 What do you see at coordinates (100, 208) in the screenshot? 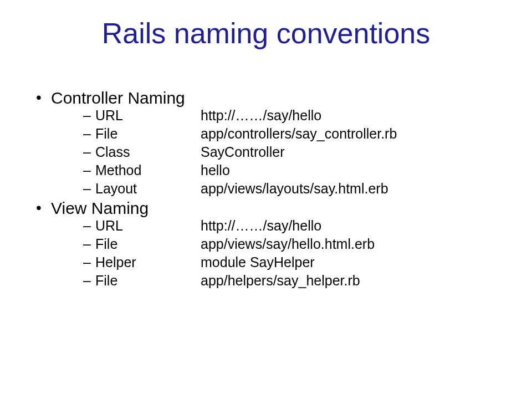
I see `section-heading-text: View Naming` at bounding box center [100, 208].